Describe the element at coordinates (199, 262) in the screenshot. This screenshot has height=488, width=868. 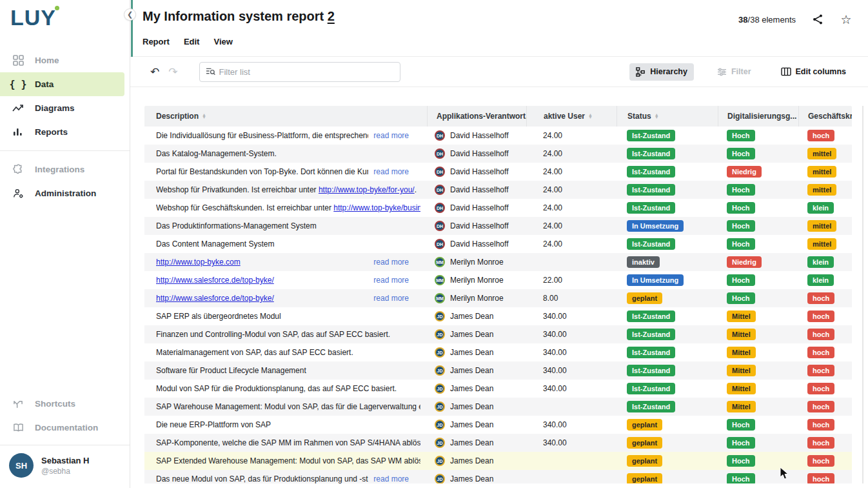
I see `description-link: http://www.top-byke.com` at that location.